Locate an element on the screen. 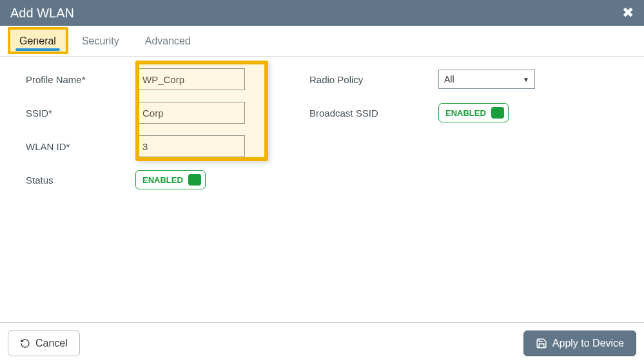 This screenshot has width=644, height=364. tab-advanced: Advanced is located at coordinates (168, 41).